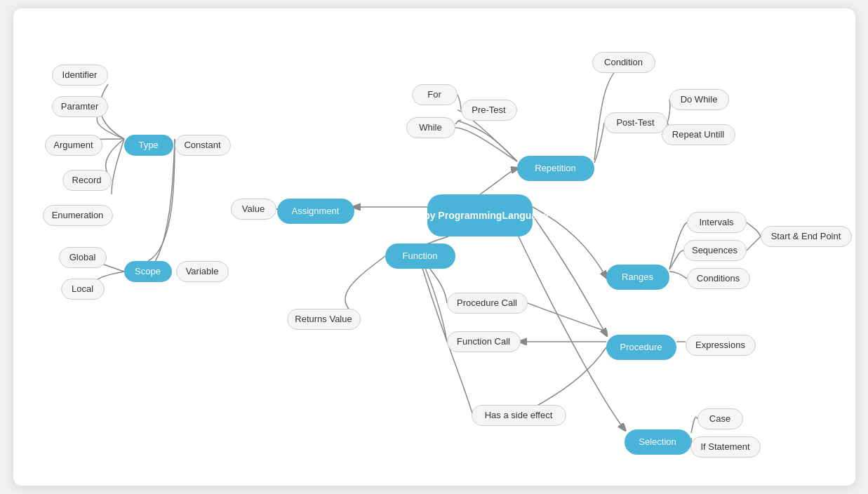 The image size is (868, 494). I want to click on node-procedure_call: Procedure Call, so click(487, 303).